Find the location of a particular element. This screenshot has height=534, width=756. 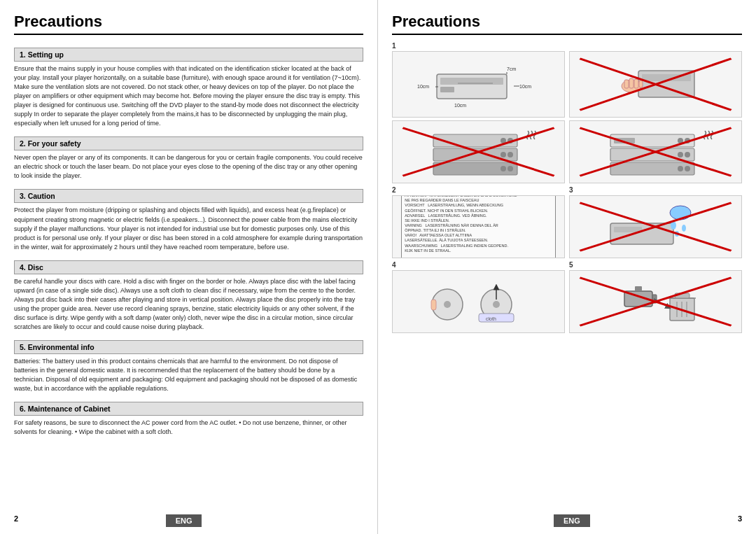

section-header-6: 6. Maintenance of Cabinet is located at coordinates (189, 409).